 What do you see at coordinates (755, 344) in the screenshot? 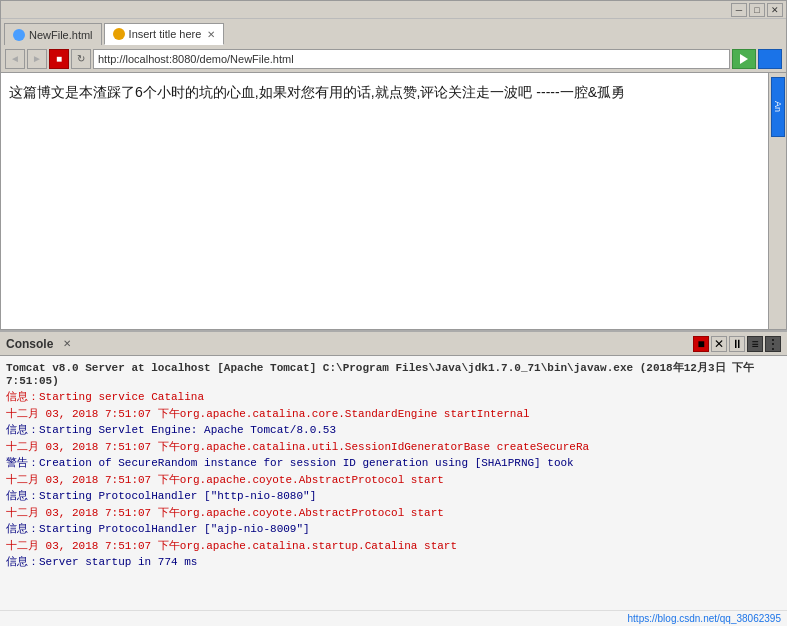
I see `console-tool-settings: ≡` at bounding box center [755, 344].